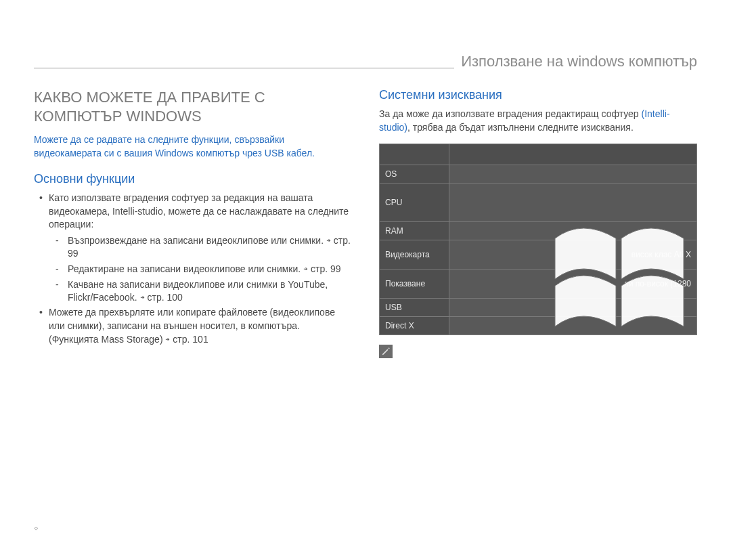 The width and height of the screenshot is (731, 560). Describe the element at coordinates (539, 232) in the screenshot. I see `table-row: RAM` at that location.